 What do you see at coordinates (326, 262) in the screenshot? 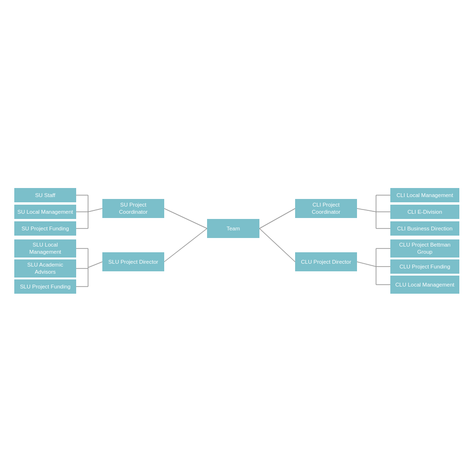
I see `clu-project-director-node: CLU Project Director` at bounding box center [326, 262].